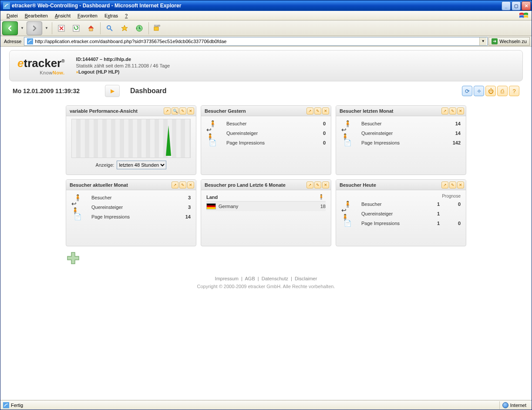 This screenshot has width=532, height=410. Describe the element at coordinates (256, 111) in the screenshot. I see `widget-title: Besucher Gestern` at that location.